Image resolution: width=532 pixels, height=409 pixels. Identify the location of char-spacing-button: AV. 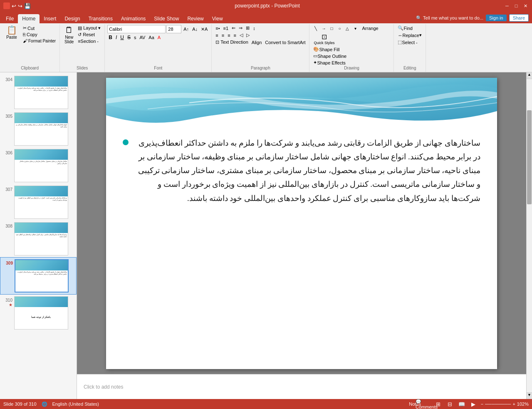
(142, 37).